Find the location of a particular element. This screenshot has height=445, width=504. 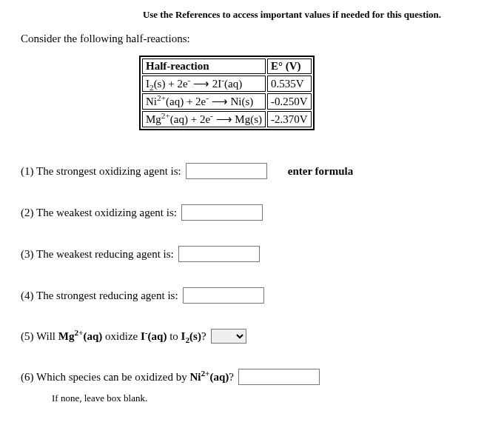

reaction-cell: I2(s) + 2e- ⟶ 2I-(aq) is located at coordinates (204, 84).